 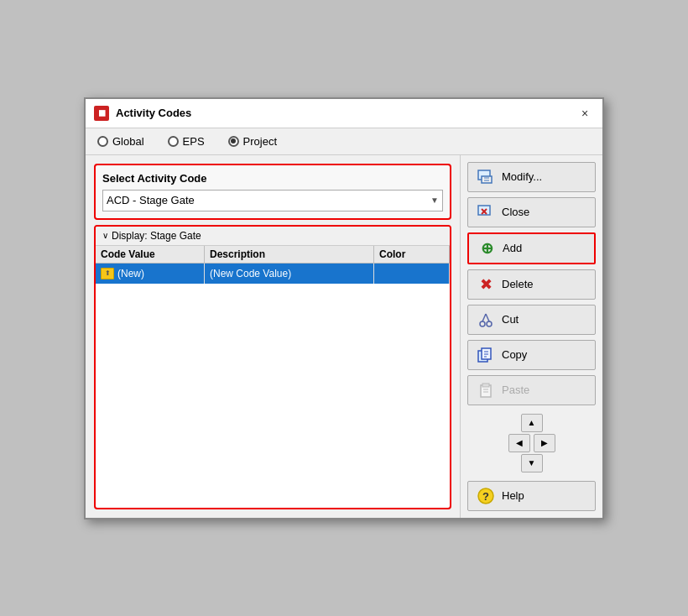 What do you see at coordinates (512, 248) in the screenshot?
I see `add-label: Add` at bounding box center [512, 248].